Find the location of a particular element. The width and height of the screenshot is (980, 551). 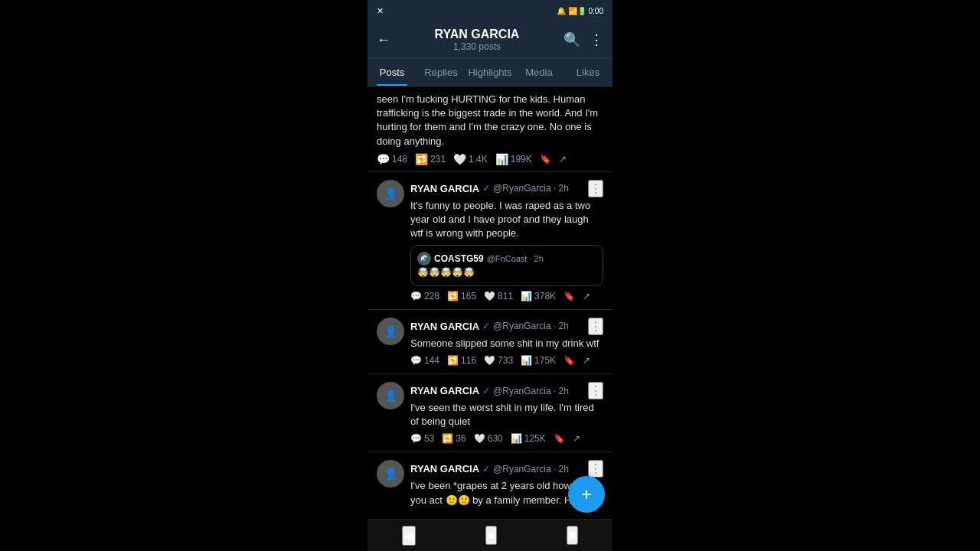

tweet-header-4: RYAN GARCIA ✓ @RyanGarcia · 2h ⋮ is located at coordinates (507, 468).